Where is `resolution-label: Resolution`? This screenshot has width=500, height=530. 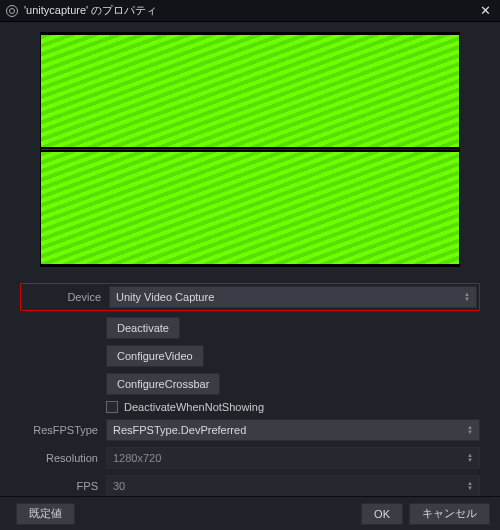 resolution-label: Resolution is located at coordinates (63, 458).